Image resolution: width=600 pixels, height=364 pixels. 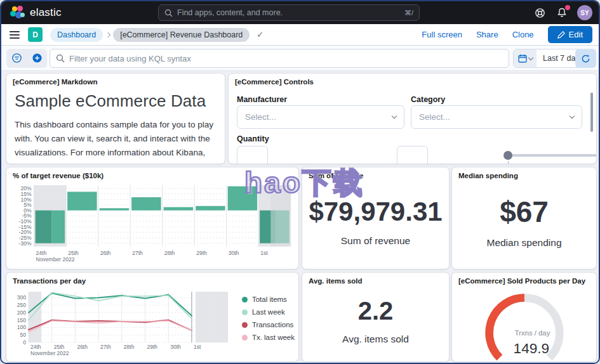 I want to click on transactions-chart: 05010015020025030024th25th26th27th28th29…, so click(x=121, y=323).